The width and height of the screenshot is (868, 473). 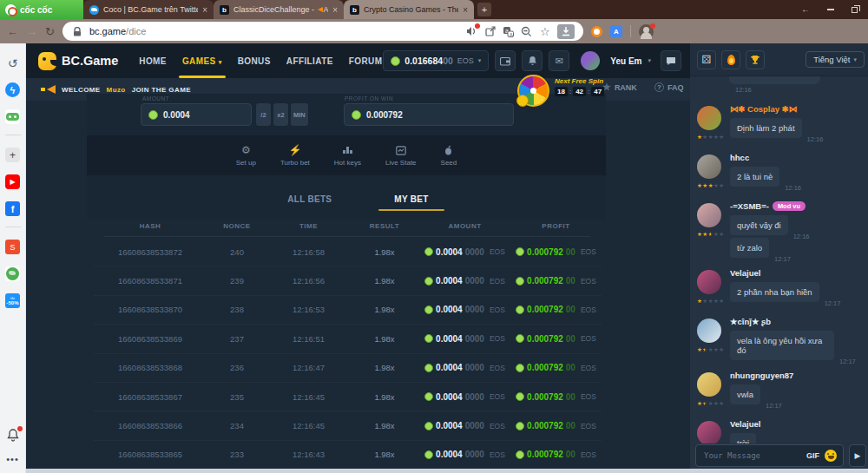 I want to click on table-row: 1660863853387123912:16:561.98x0.00040000…, so click(x=347, y=281).